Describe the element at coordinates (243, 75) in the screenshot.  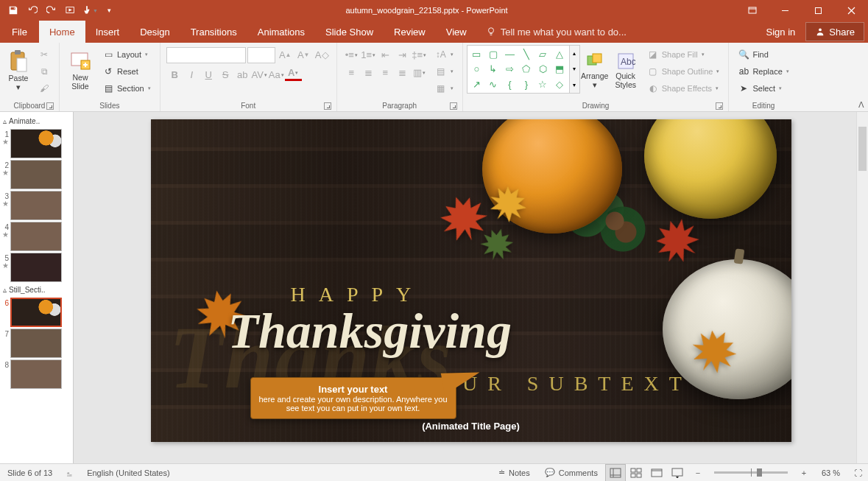
I see `text-shadow-button: ab` at that location.